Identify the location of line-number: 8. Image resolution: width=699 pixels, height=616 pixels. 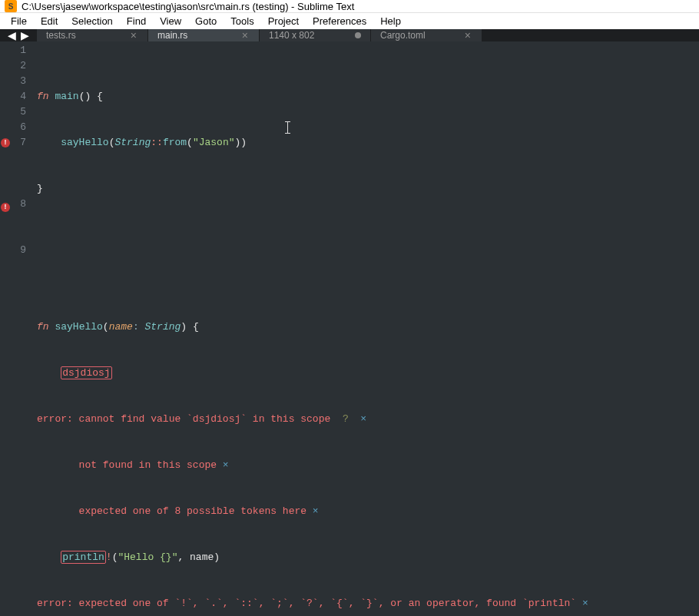
(18, 204).